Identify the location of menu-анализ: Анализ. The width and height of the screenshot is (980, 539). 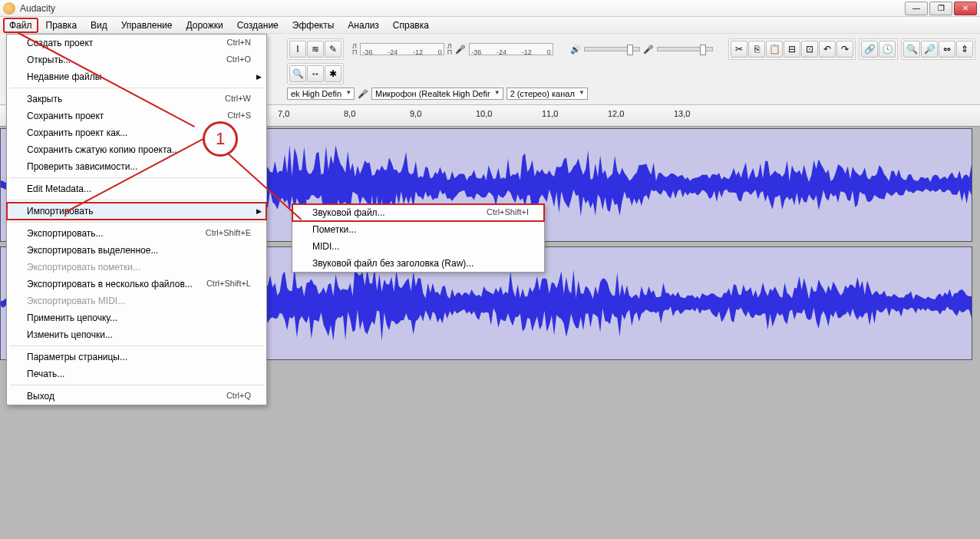
(364, 25).